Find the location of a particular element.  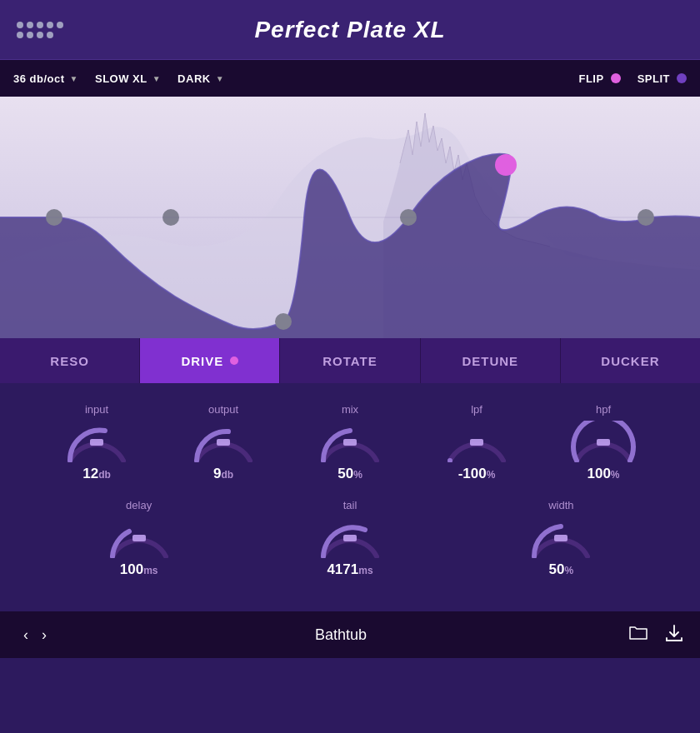

input-knob is located at coordinates (97, 441).